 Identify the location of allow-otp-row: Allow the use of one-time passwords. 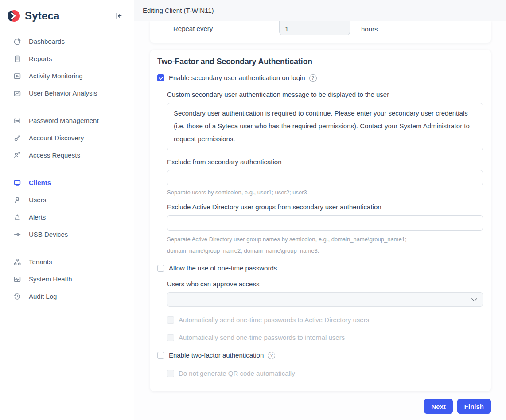
(320, 268).